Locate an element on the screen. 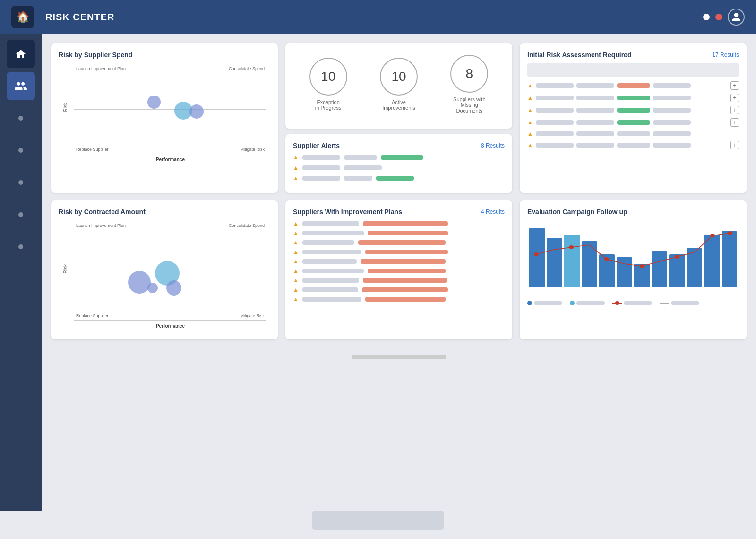 Image resolution: width=756 pixels, height=539 pixels. improve-row-7: ▲ is located at coordinates (399, 280).